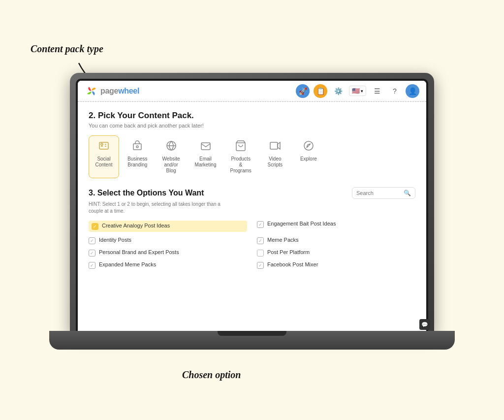  Describe the element at coordinates (336, 226) in the screenshot. I see `option-engagement-bait: ✓ Engagement Bait Post Ideas` at that location.